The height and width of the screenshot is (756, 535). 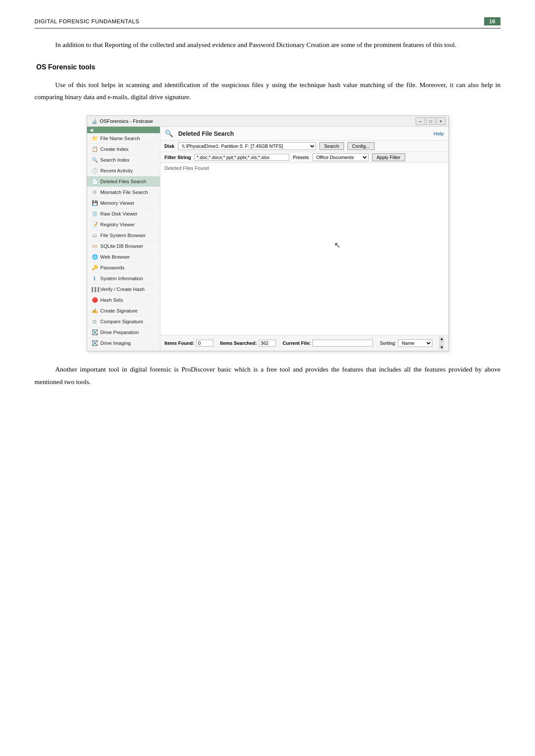 What do you see at coordinates (301, 157) in the screenshot?
I see `presets-label: Presets` at bounding box center [301, 157].